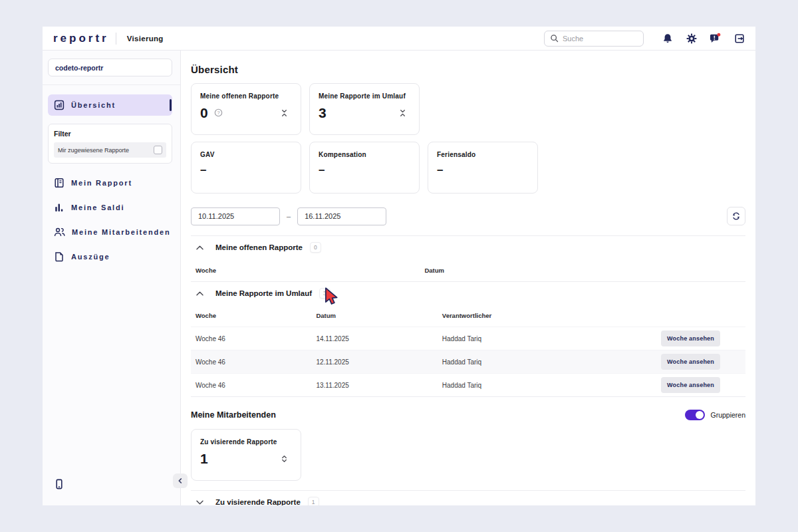  Describe the element at coordinates (59, 183) in the screenshot. I see `report-icon` at that location.